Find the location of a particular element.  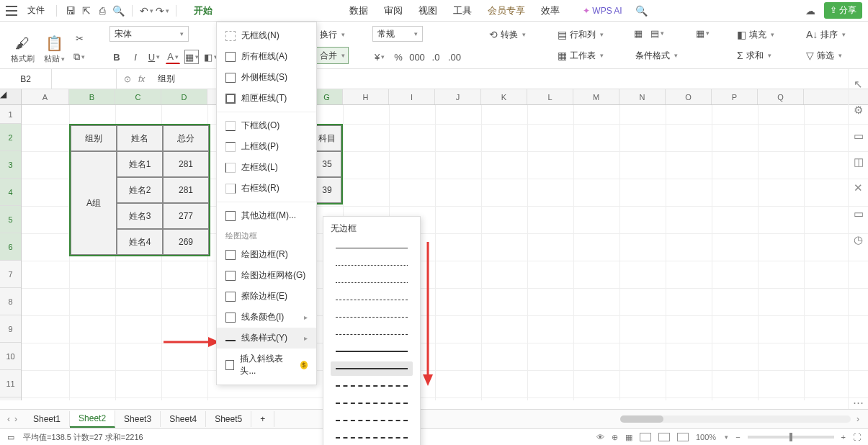

cut-icon: ✂ is located at coordinates (79, 38).